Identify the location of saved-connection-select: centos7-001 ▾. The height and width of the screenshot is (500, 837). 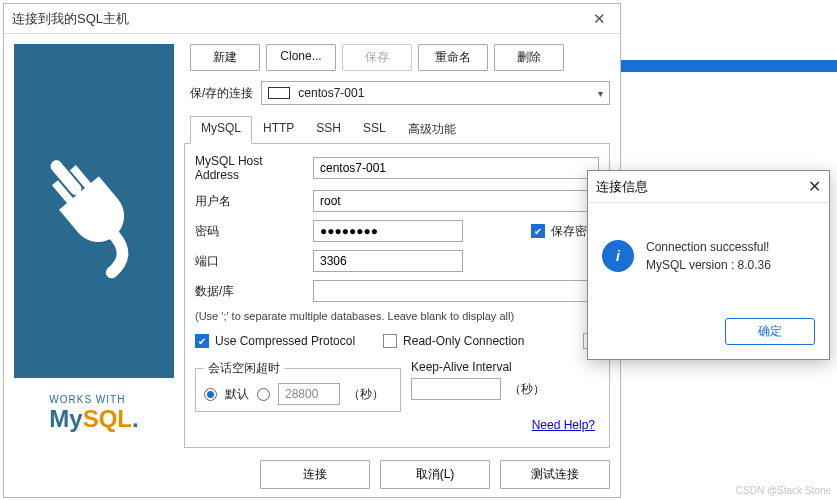
(436, 93).